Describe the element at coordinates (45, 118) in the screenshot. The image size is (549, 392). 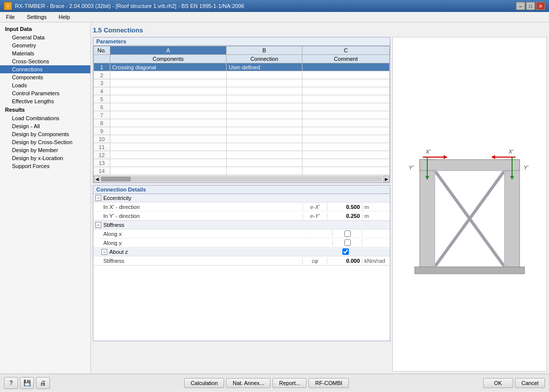
I see `sidebar-item-load-combinations: Load Combinations` at that location.